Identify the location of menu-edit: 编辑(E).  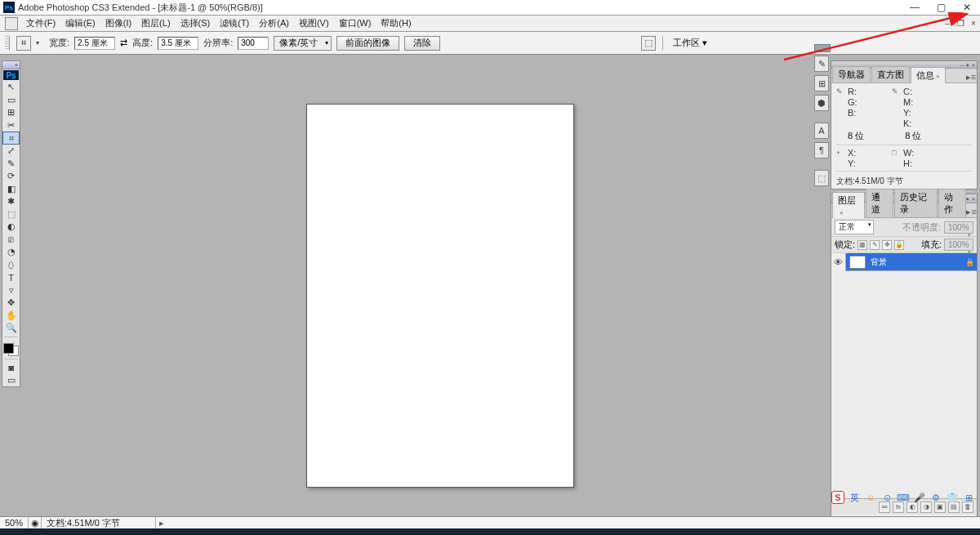
(80, 23).